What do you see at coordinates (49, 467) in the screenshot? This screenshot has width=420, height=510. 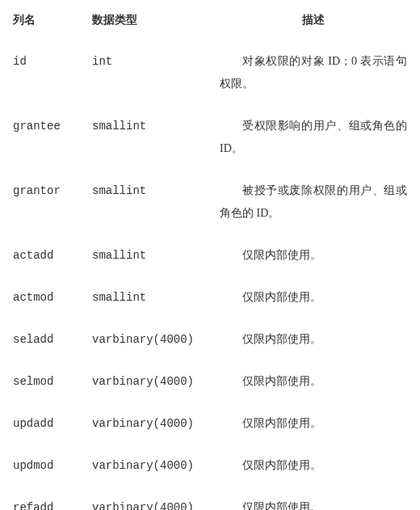 I see `cell-column-name: updmod` at bounding box center [49, 467].